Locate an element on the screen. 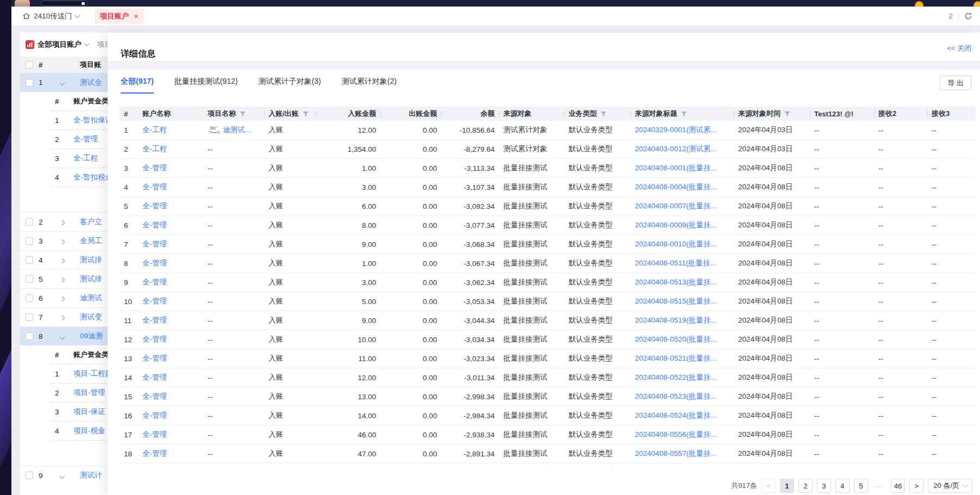 The width and height of the screenshot is (980, 495). tab-item: 测试累计对象(2) is located at coordinates (370, 85).